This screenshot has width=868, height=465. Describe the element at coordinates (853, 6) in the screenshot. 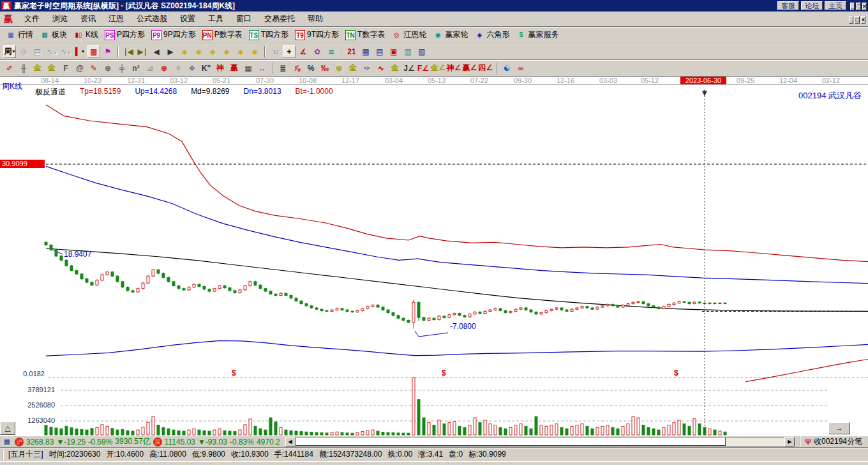

I see `minimize-button: _` at that location.